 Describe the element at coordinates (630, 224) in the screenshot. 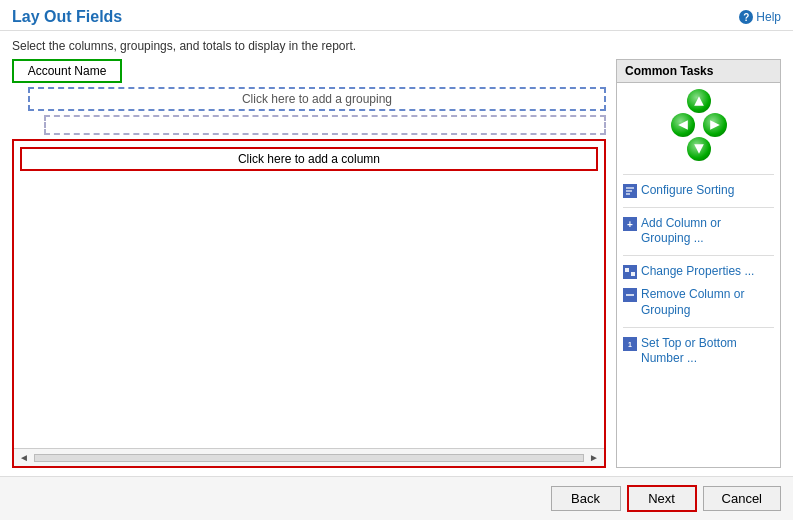

I see `add-column-icon: +` at that location.